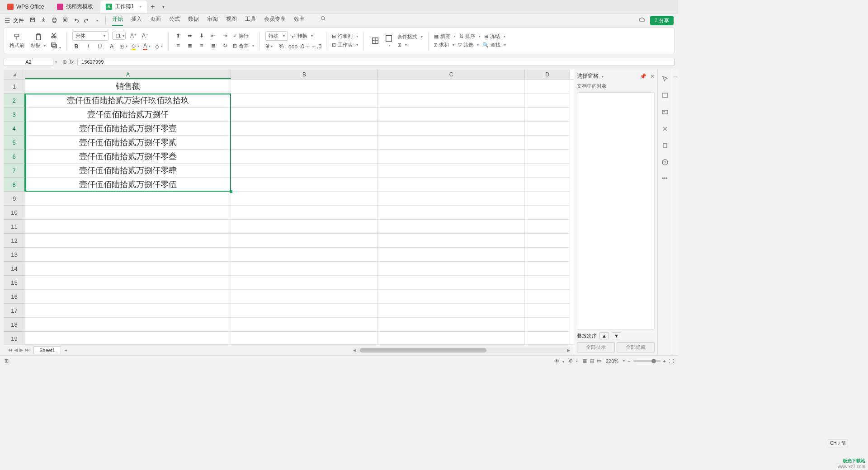  Describe the element at coordinates (190, 36) in the screenshot. I see `align-middle-icon: ⬌` at that location.